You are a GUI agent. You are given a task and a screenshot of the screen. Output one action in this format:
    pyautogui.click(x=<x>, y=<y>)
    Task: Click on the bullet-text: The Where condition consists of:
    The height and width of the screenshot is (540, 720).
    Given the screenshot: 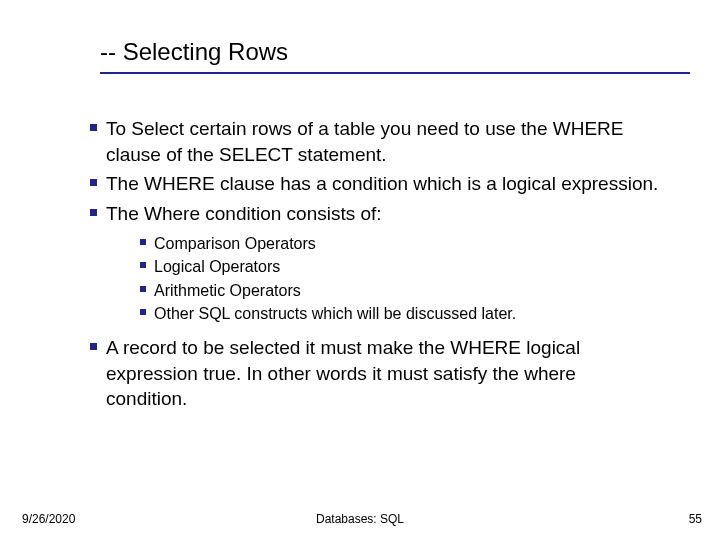 What is the action you would take?
    pyautogui.click(x=383, y=214)
    